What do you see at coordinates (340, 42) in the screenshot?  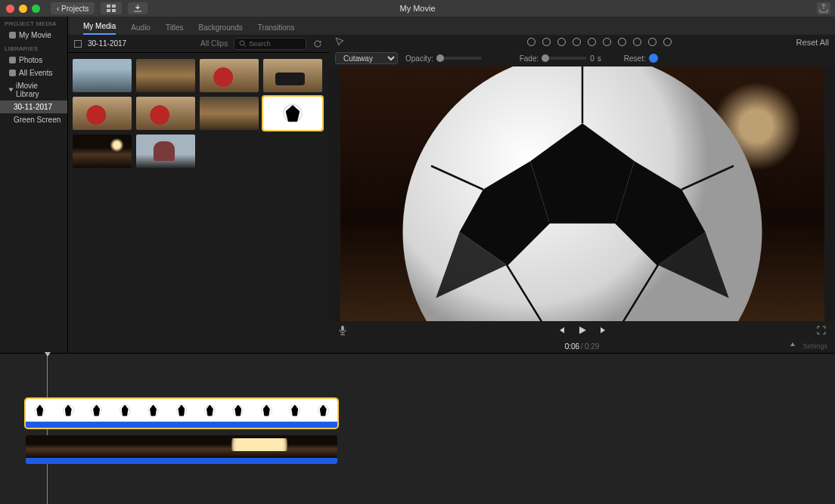 I see `pointer-tool-icon` at bounding box center [340, 42].